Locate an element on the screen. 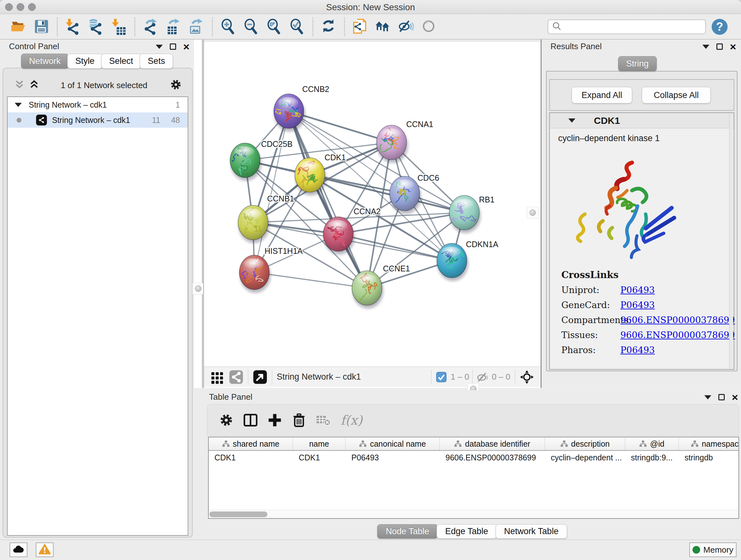 This screenshot has width=741, height=560. table-cell: 9606.ENSP00000378699 is located at coordinates (492, 457).